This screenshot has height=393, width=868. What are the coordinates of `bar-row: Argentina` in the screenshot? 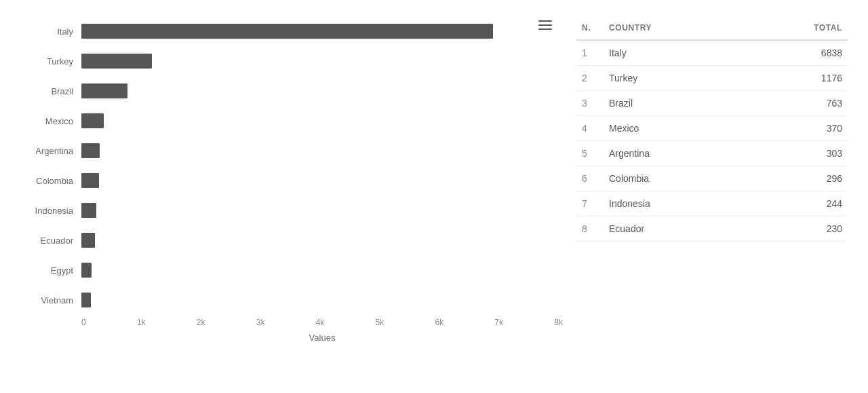 It's located at (292, 151).